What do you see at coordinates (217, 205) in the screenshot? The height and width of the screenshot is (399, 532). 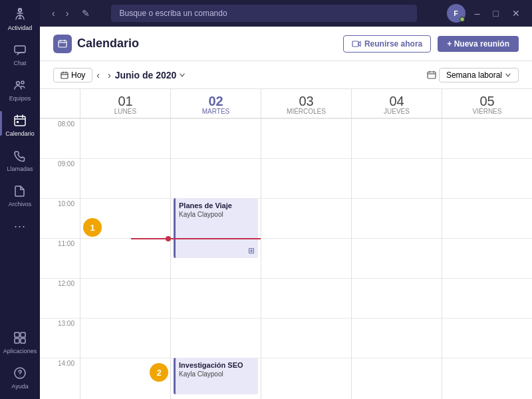 I see `event-title-planes: Planes de Viaje` at bounding box center [217, 205].